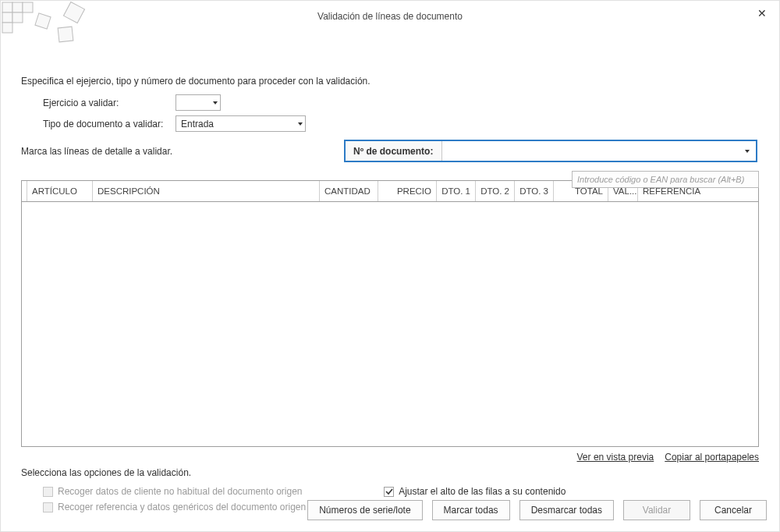 This screenshot has height=532, width=780. I want to click on checkbox-checked-icon, so click(388, 491).